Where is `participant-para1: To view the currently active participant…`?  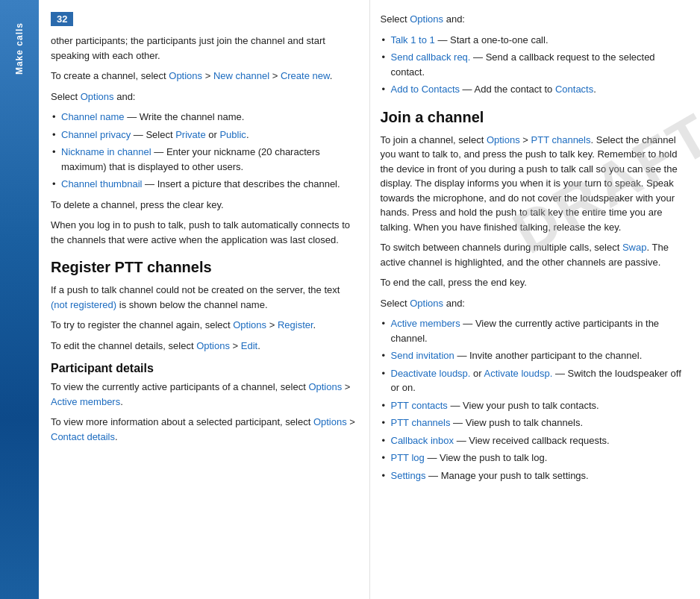 participant-para1: To view the currently active participant… is located at coordinates (204, 394).